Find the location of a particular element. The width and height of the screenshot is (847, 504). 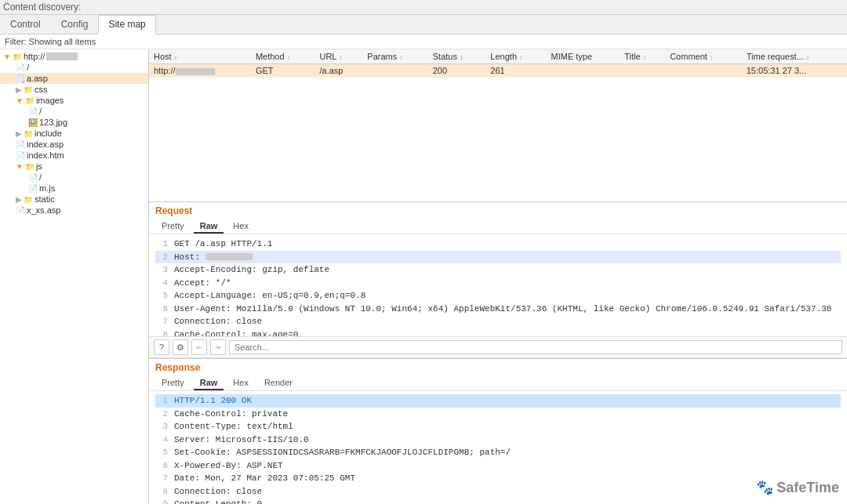

col-url: URL ↕ is located at coordinates (339, 56).